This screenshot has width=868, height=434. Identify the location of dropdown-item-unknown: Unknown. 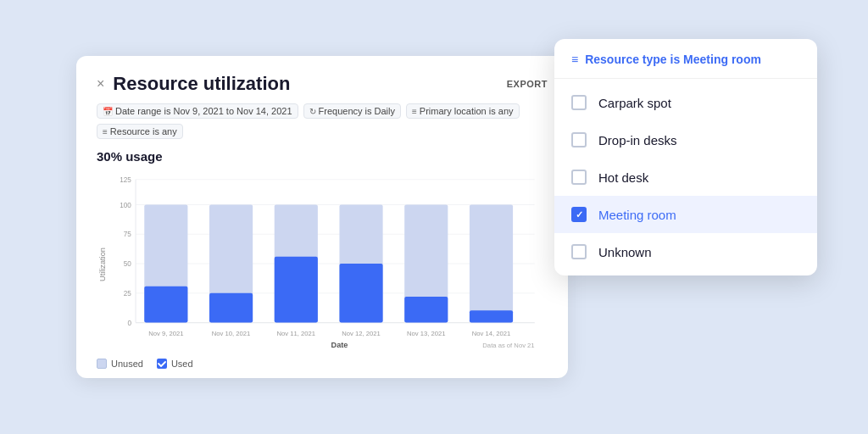
(686, 252).